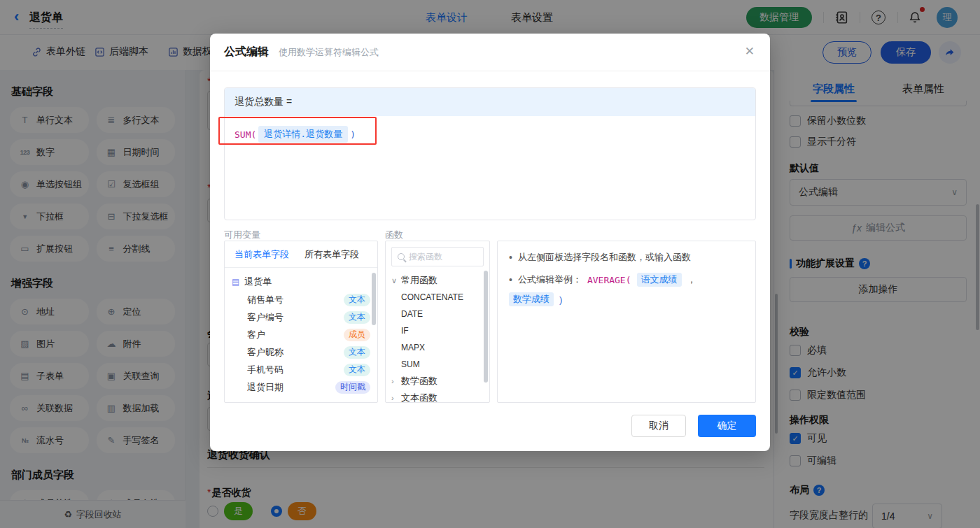 The width and height of the screenshot is (980, 528). I want to click on function-item: SUM, so click(438, 364).